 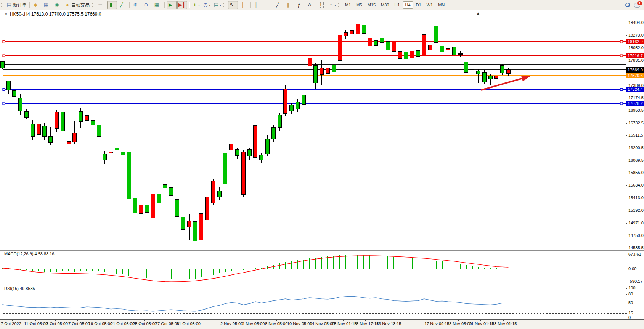 I want to click on rsi-panel, so click(x=313, y=302).